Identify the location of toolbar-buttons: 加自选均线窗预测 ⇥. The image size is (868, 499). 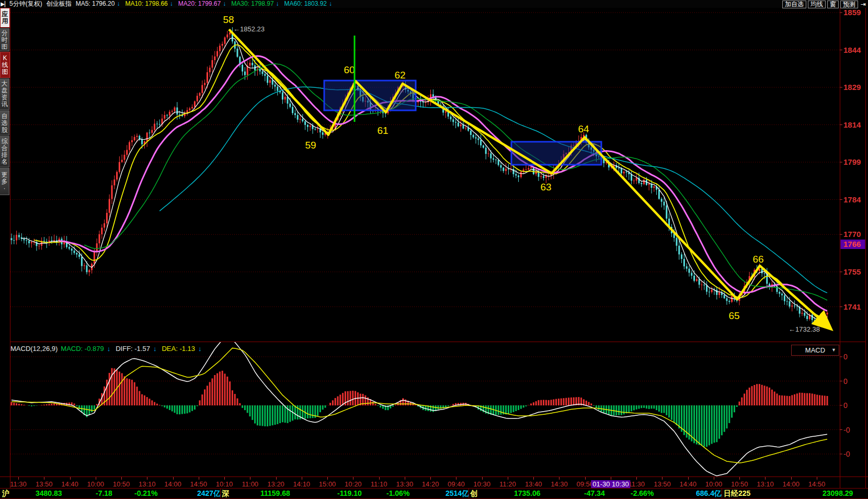
(825, 4).